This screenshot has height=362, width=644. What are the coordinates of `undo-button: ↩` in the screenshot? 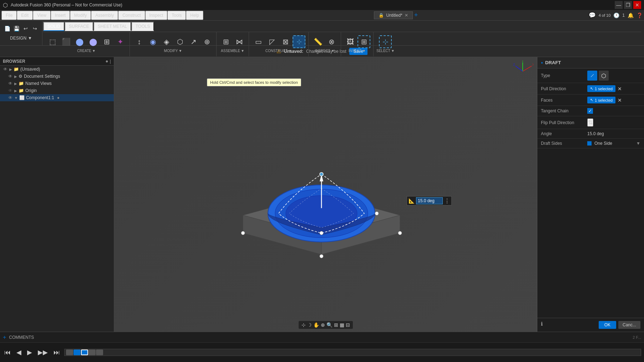 It's located at (26, 29).